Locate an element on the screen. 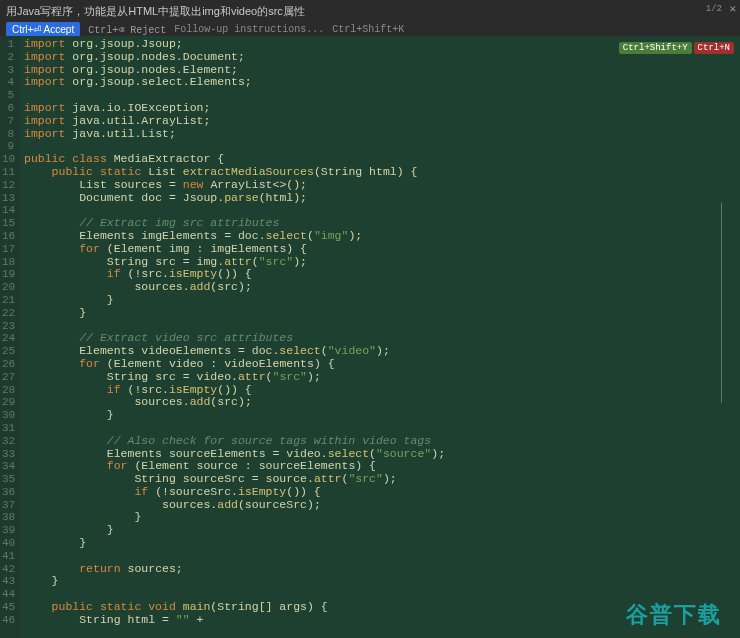 The image size is (740, 638). followup-hint: Follow-up instructions... is located at coordinates (249, 30).